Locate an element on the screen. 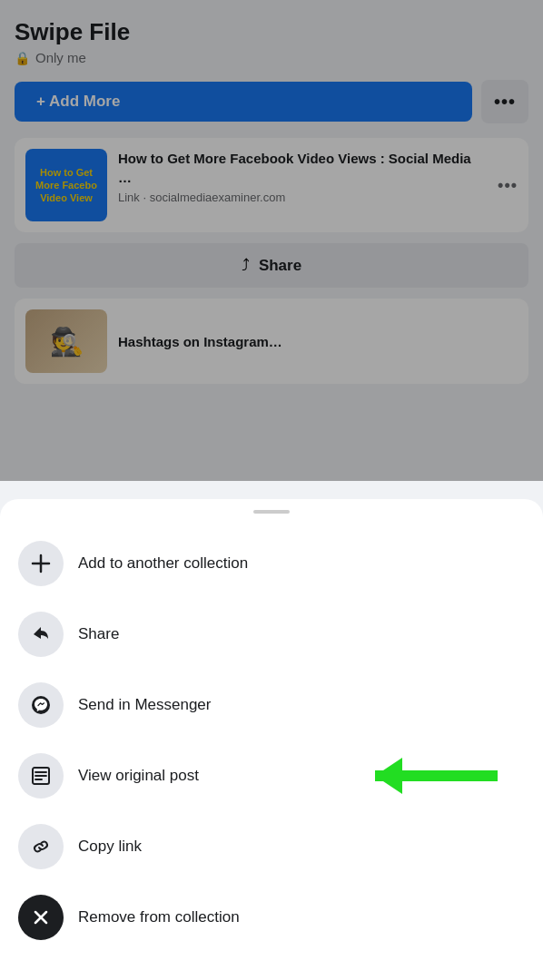 This screenshot has height=980, width=543. post-icon is located at coordinates (41, 776).